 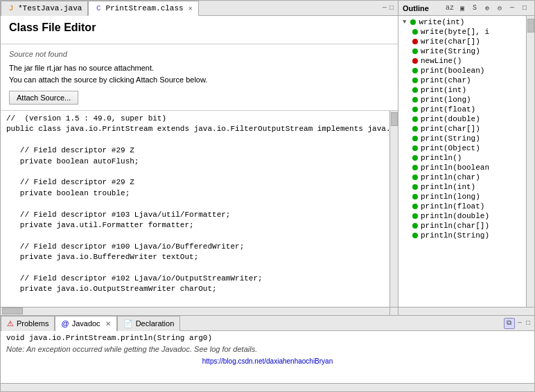 What do you see at coordinates (191, 8) in the screenshot?
I see `close-tab-icon: ✕` at bounding box center [191, 8].